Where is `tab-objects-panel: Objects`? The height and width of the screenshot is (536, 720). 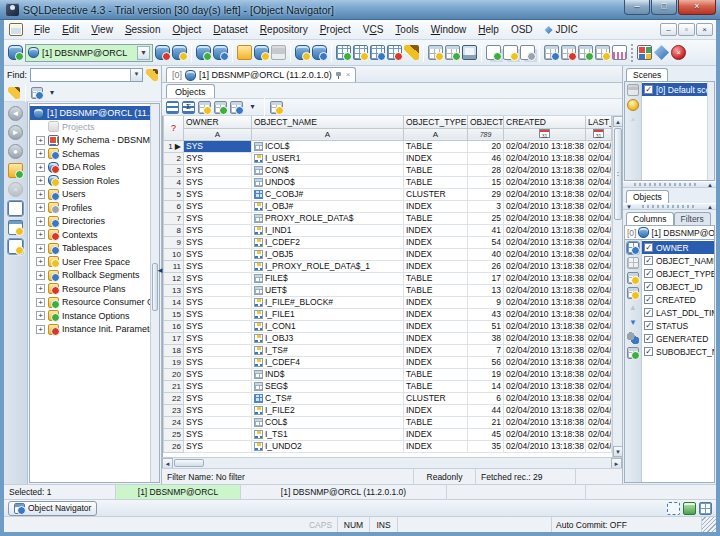
tab-objects-panel: Objects is located at coordinates (648, 196).